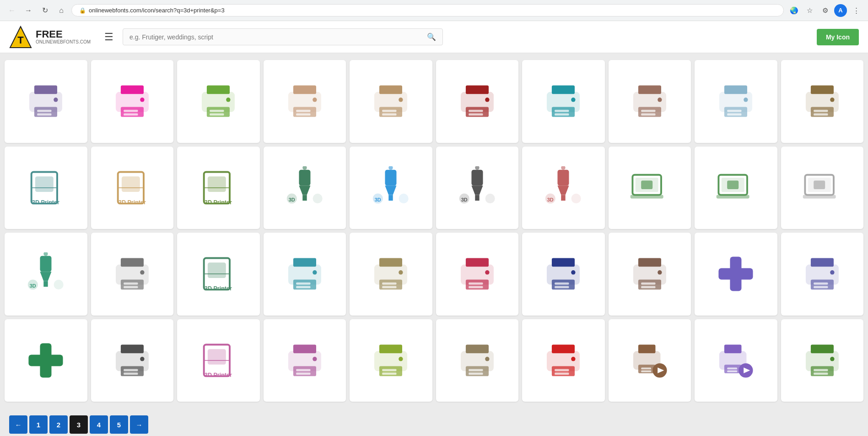 Image resolution: width=868 pixels, height=436 pixels. I want to click on pagination-page-1: 1, so click(38, 425).